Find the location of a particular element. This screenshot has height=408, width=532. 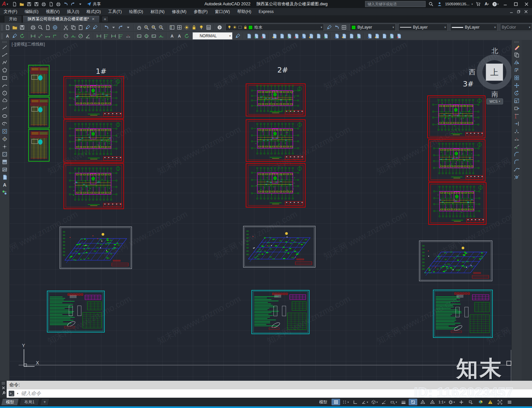

command-drag-grip is located at coordinates (3, 383).